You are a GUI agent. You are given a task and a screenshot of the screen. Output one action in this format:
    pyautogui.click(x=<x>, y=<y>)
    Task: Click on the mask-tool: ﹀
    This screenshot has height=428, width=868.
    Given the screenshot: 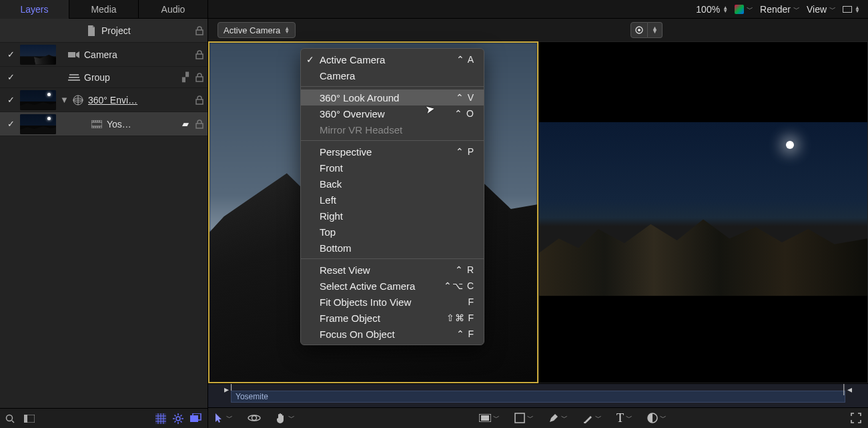 What is the action you would take?
    pyautogui.click(x=657, y=418)
    